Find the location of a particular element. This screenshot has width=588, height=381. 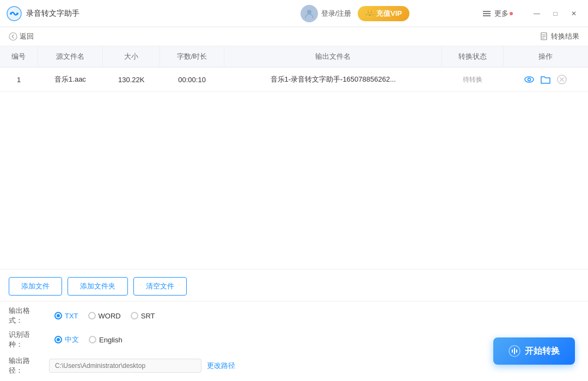

col-output: 输出文件名 is located at coordinates (333, 57).